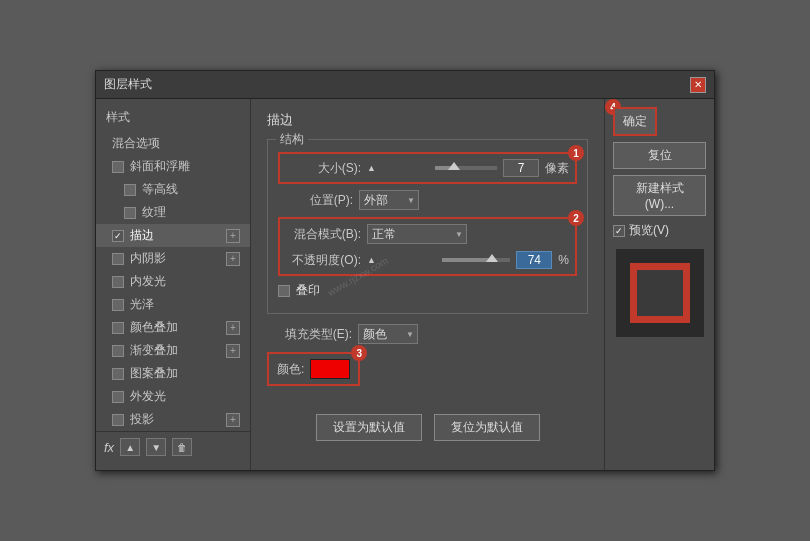 The height and width of the screenshot is (541, 810). Describe the element at coordinates (142, 236) in the screenshot. I see `stroke-label: 描边` at that location.